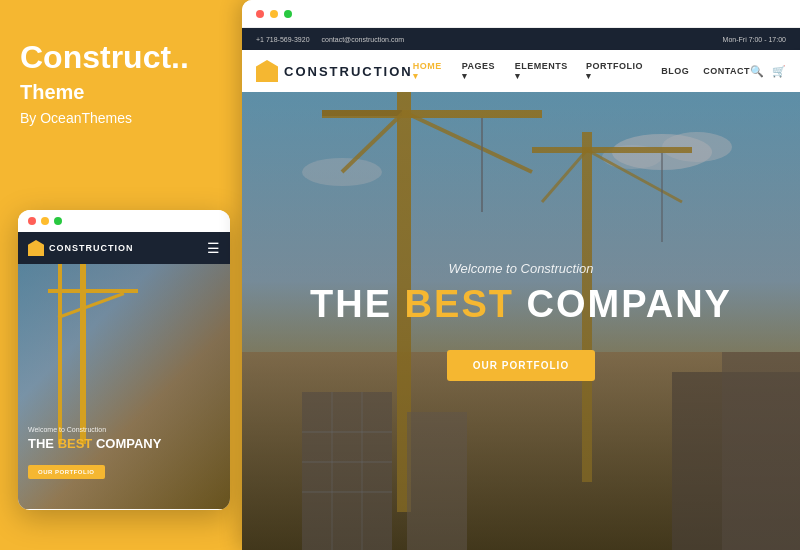  I want to click on topbar-hours: Mon-Fri 7:00 - 17:00, so click(754, 40).